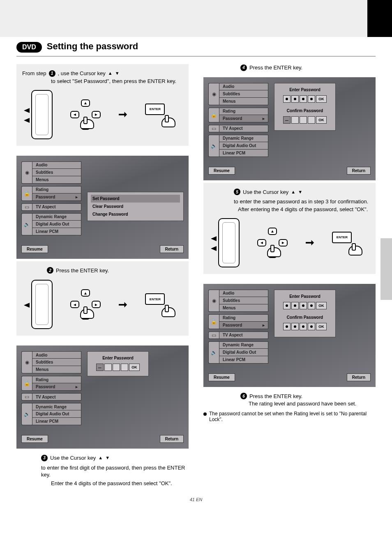 This screenshot has width=392, height=555. What do you see at coordinates (103, 105) in the screenshot?
I see `step-1-block: From step 1 , use the Cursor key ▲ ▼ to …` at bounding box center [103, 105].